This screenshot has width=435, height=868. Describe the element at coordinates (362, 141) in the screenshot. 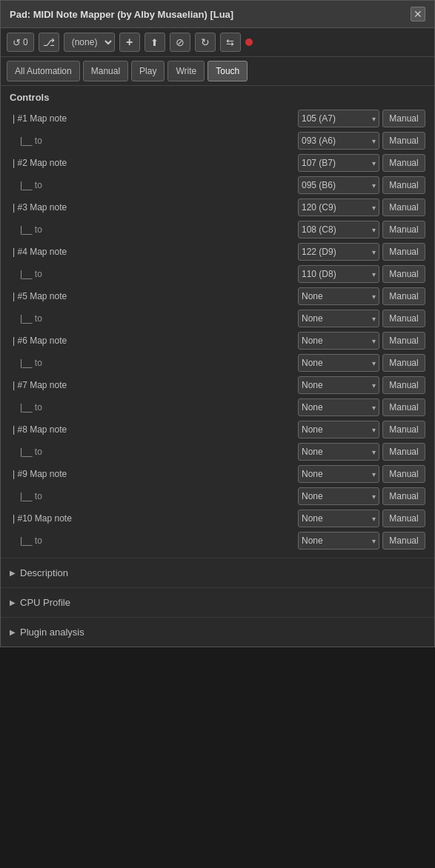

I see `control-right-group: 093 (A6)▾Manual` at that location.